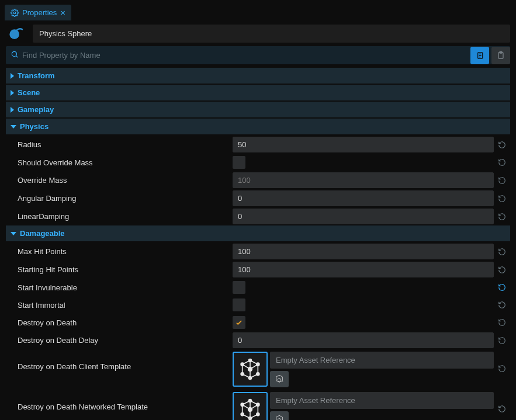 The height and width of the screenshot is (420, 516). I want to click on object-name-input, so click(271, 34).